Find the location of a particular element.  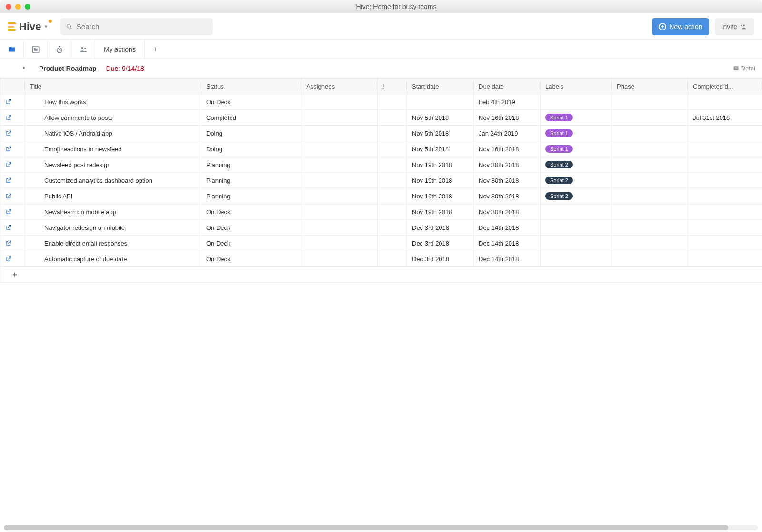

cell-start is located at coordinates (441, 102).